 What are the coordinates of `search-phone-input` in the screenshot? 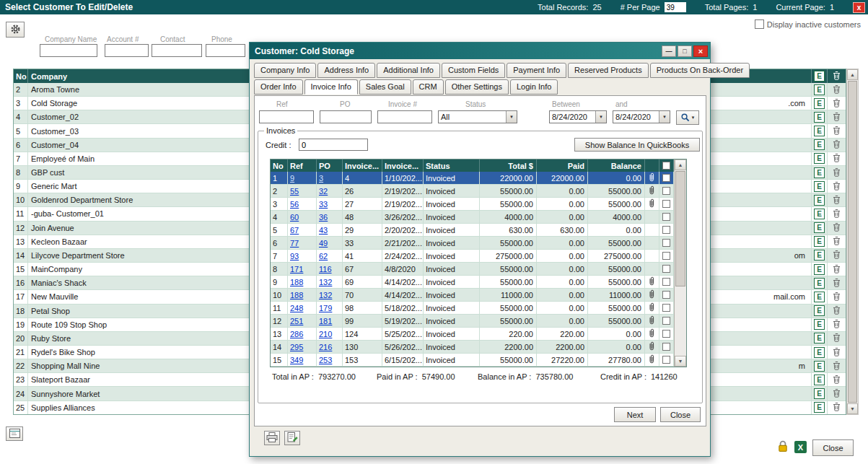 It's located at (225, 51).